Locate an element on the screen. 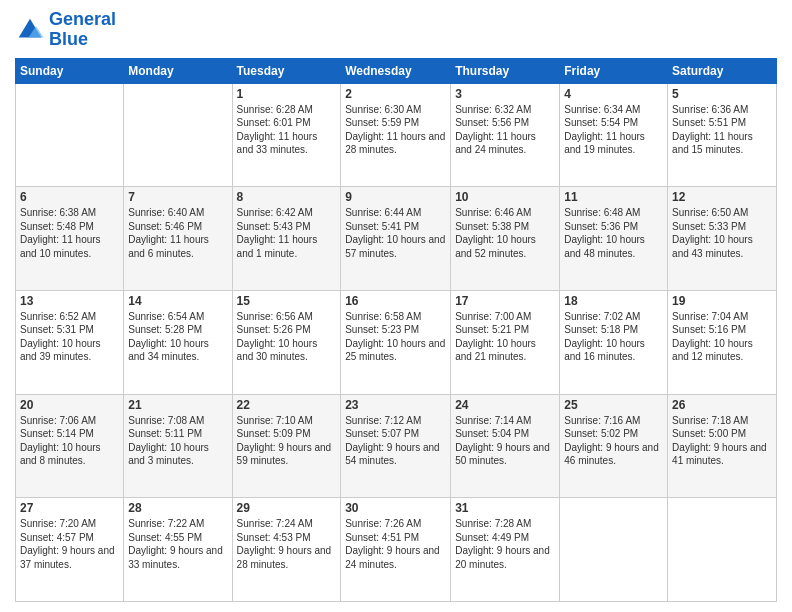 The height and width of the screenshot is (612, 792). day-cell: 27Sunrise: 7:20 AMSunset: 4:57 PMDayligh… is located at coordinates (70, 550).